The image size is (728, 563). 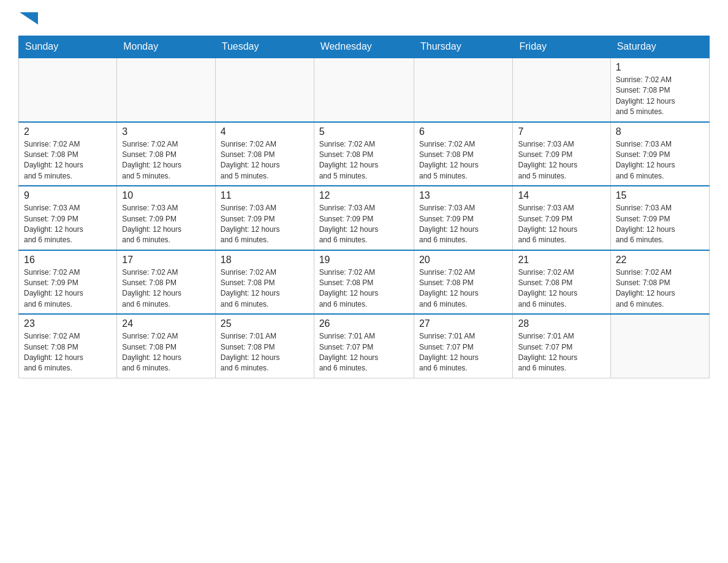 I want to click on calendar-week-row: 1Sunrise: 7:02 AMSunset: 7:08 PMDaylight…, so click(x=364, y=90).